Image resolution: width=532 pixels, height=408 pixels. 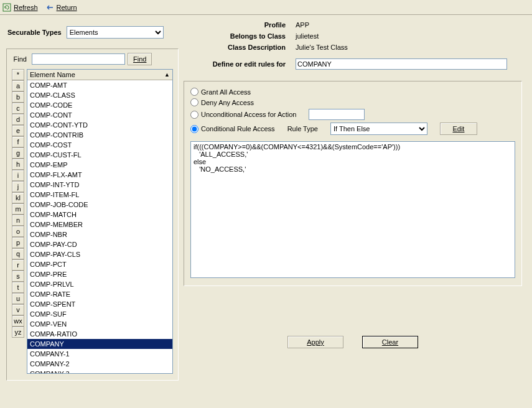 What do you see at coordinates (100, 264) in the screenshot?
I see `list-item: COMP-PCT` at bounding box center [100, 264].